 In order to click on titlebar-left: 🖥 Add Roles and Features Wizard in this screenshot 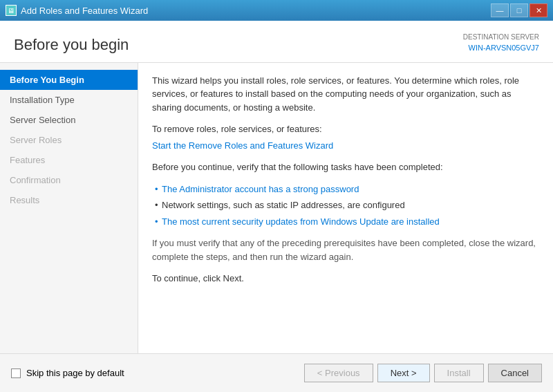, I will do `click(97, 10)`.